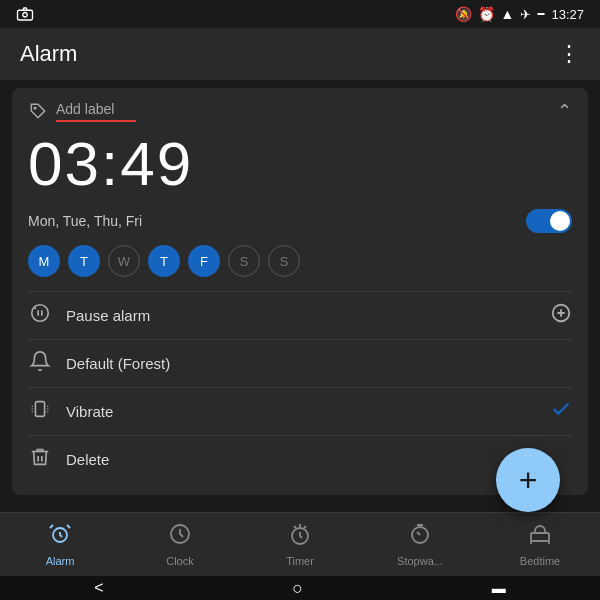 The height and width of the screenshot is (600, 600). Describe the element at coordinates (540, 544) in the screenshot. I see `nav-bedtime: Bedtime` at that location.